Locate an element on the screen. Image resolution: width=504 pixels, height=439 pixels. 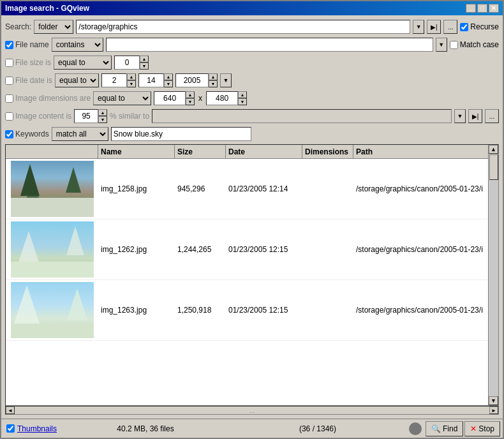
month-spin-down: ▼ is located at coordinates (168, 84).